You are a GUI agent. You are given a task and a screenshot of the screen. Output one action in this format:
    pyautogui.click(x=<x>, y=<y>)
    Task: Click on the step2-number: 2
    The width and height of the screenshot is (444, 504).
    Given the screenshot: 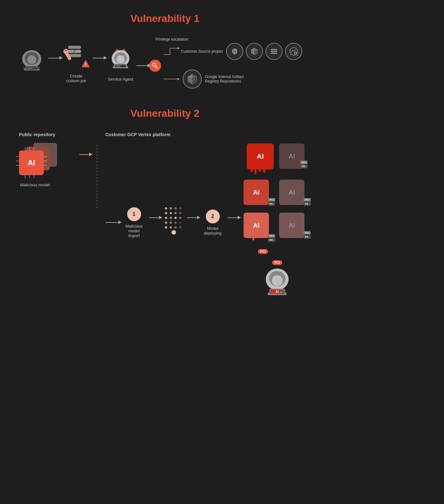 What is the action you would take?
    pyautogui.click(x=213, y=216)
    